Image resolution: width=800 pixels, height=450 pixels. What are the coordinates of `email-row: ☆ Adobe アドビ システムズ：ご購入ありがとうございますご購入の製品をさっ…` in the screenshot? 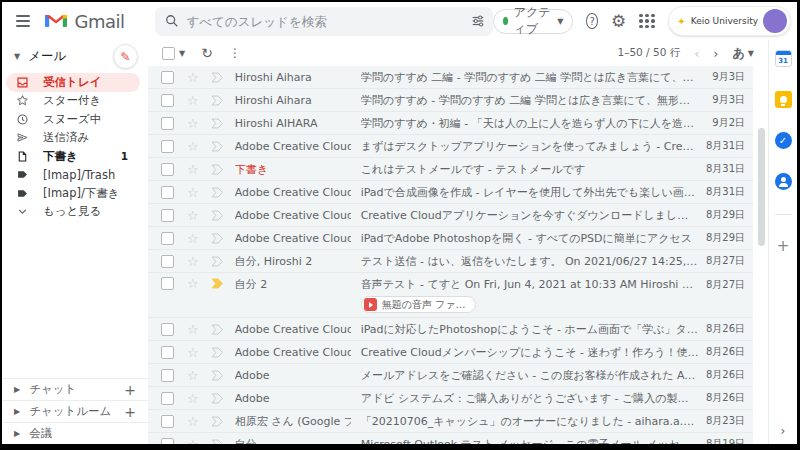 It's located at (450, 398).